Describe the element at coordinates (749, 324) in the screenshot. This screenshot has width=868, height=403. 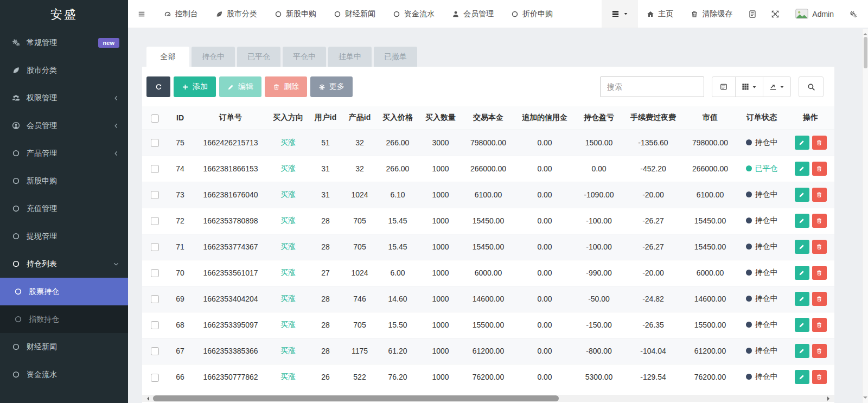
I see `status-dot-icon` at that location.